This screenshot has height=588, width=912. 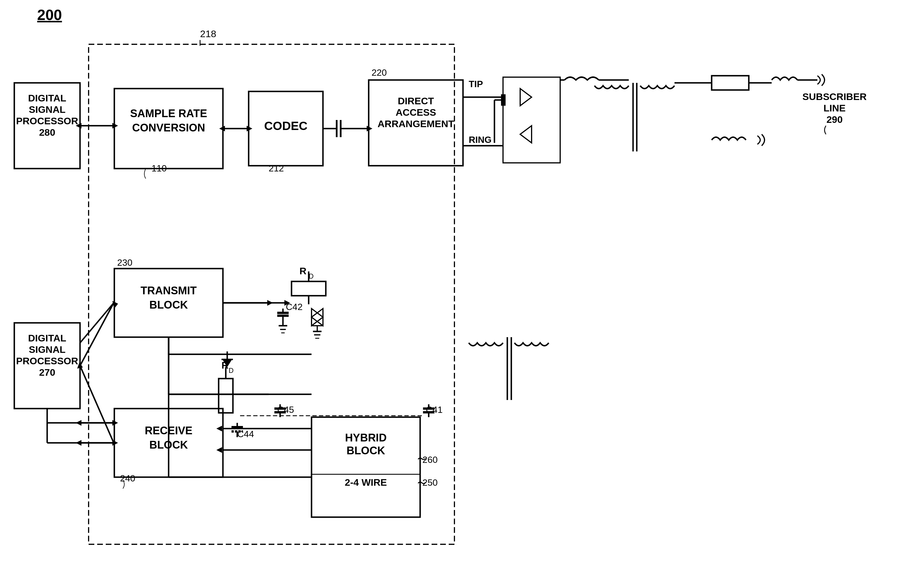 I want to click on resistor-lower, so click(x=226, y=396).